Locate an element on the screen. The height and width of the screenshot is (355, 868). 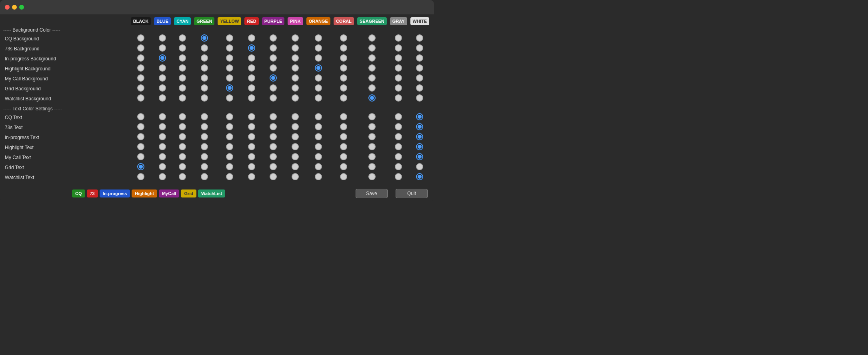
bg-row-3-radio-white is located at coordinates (420, 69).